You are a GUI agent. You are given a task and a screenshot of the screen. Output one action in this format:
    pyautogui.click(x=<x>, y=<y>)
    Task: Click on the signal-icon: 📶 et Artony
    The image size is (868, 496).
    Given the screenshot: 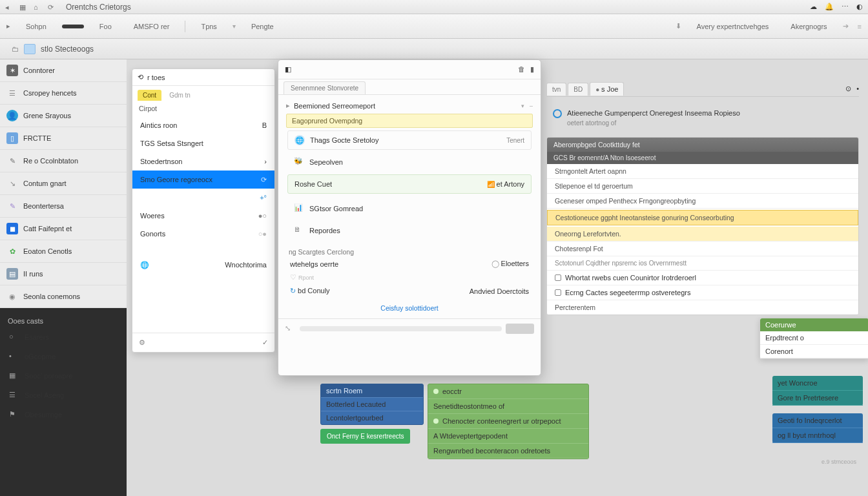 What is the action you would take?
    pyautogui.click(x=506, y=184)
    